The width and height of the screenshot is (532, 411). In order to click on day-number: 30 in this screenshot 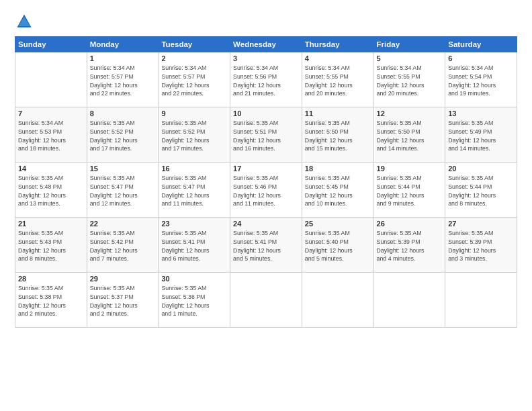, I will do `click(194, 279)`.